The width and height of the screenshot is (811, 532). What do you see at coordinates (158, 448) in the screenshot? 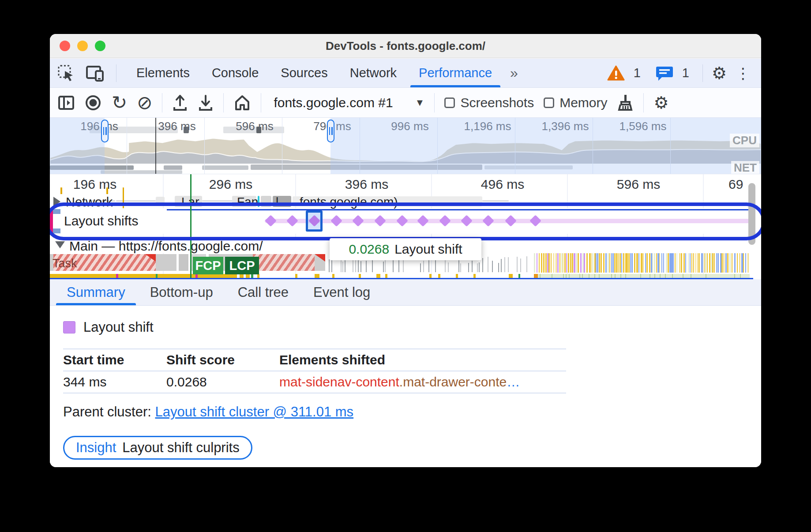
I see `insight-button: Insight Layout shift culprits` at bounding box center [158, 448].